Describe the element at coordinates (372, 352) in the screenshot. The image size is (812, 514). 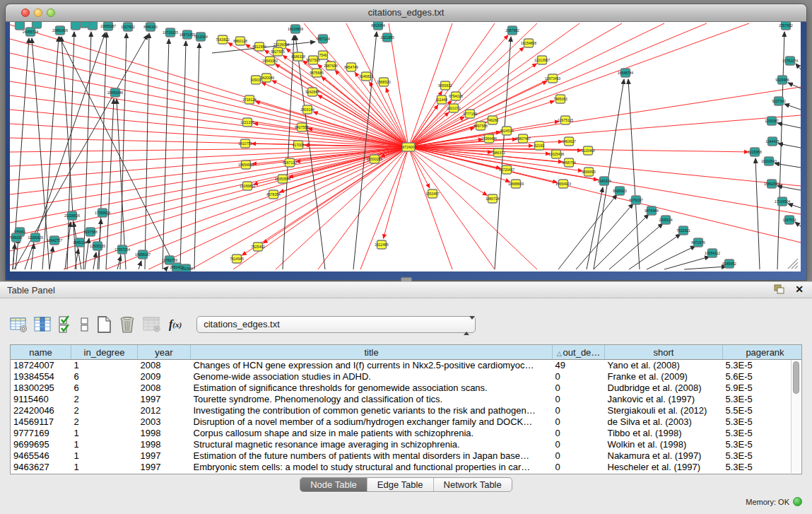
I see `column-header-title: title` at that location.